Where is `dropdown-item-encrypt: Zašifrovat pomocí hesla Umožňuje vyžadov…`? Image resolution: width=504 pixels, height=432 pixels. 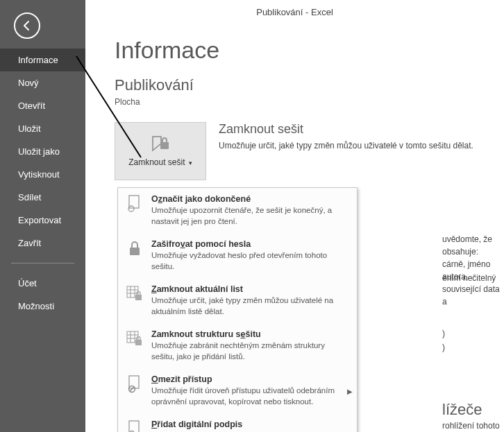 dropdown-item-encrypt: Zašifrovat pomocí hesla Umožňuje vyžadov… is located at coordinates (237, 255).